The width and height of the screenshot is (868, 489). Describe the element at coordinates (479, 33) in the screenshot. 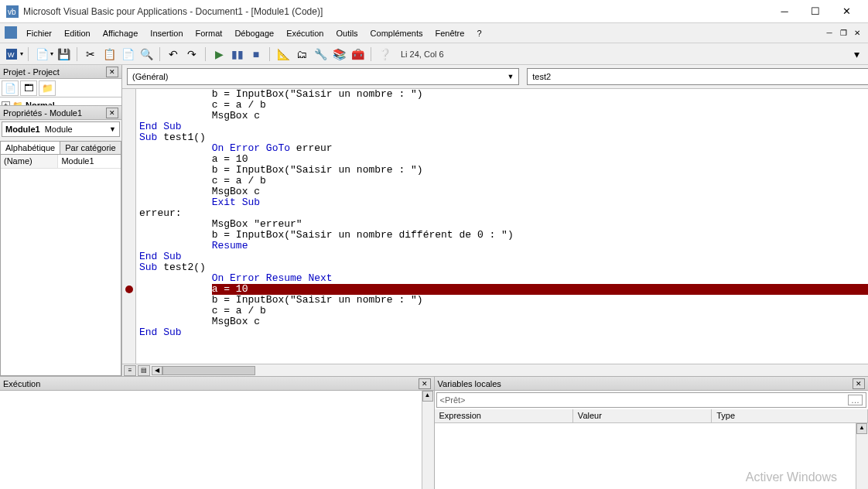

I see `menu-: ?` at that location.